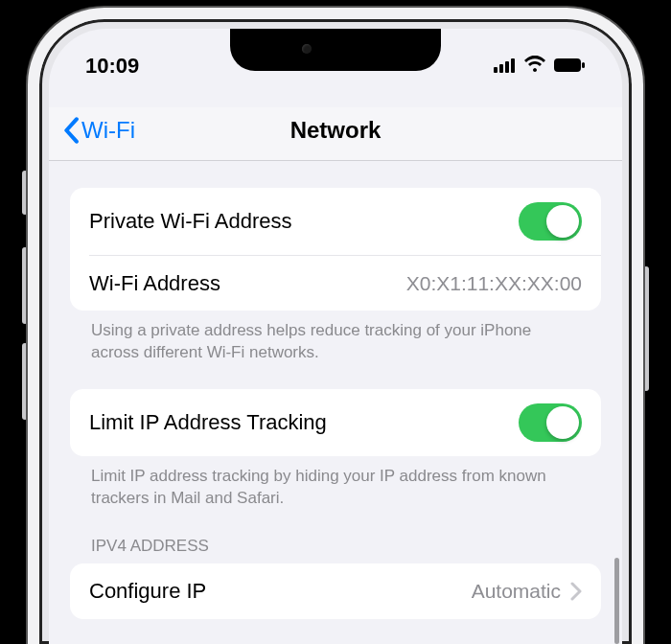 Image resolution: width=671 pixels, height=644 pixels. I want to click on configure-ip-value: Automatic, so click(516, 591).